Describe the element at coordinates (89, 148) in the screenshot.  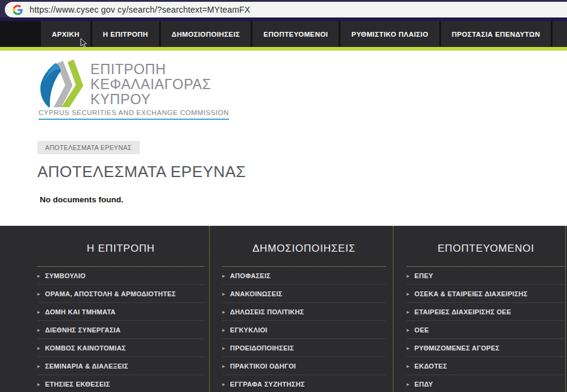
I see `breadcrumb: ΑΠΟΤΕΛΕΣΜΑΤΑ ΕΡΕΥΝΑΣ` at that location.